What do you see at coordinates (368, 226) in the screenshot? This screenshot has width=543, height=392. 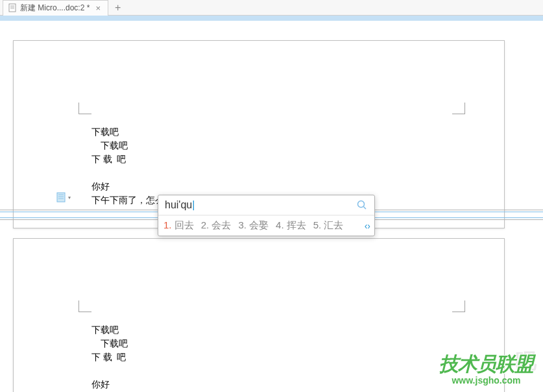 I see `chevron-right-icon: ›` at bounding box center [368, 226].